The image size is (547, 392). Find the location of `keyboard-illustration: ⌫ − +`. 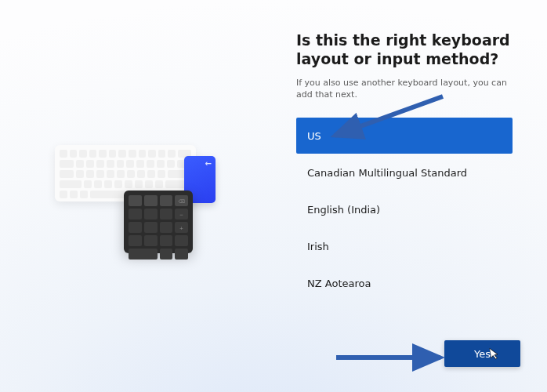

keyboard-illustration: ⌫ − + is located at coordinates (141, 208).